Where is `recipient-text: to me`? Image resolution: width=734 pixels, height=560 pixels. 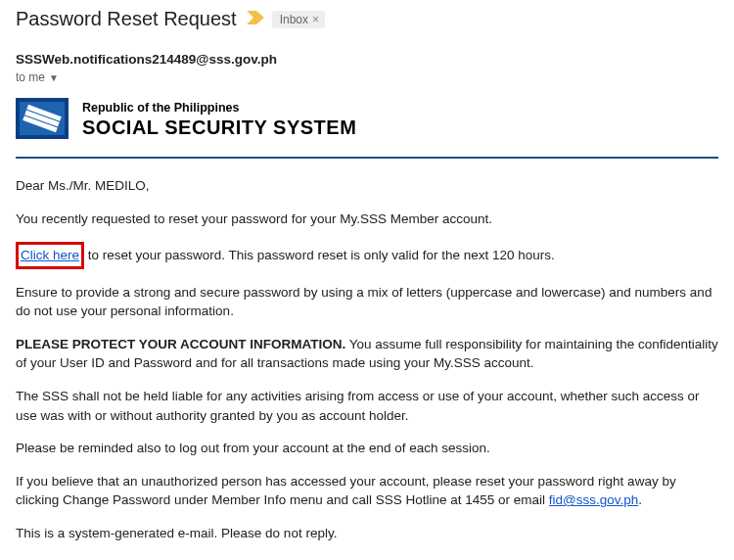
recipient-text: to me is located at coordinates (30, 77).